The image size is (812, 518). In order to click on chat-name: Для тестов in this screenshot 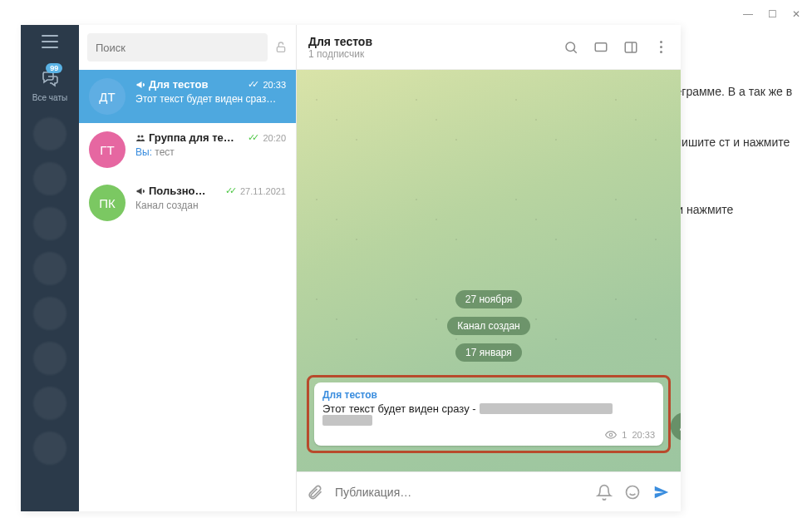, I will do `click(196, 85)`.